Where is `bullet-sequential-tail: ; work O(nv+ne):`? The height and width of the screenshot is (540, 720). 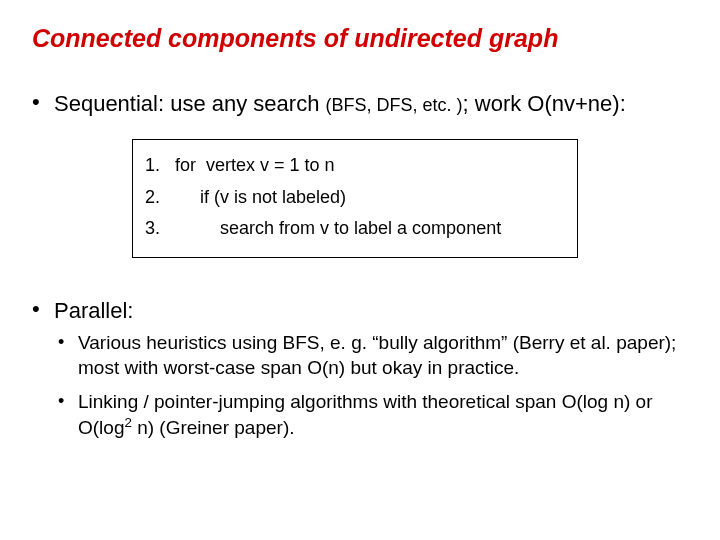 bullet-sequential-tail: ; work O(nv+ne): is located at coordinates (544, 104).